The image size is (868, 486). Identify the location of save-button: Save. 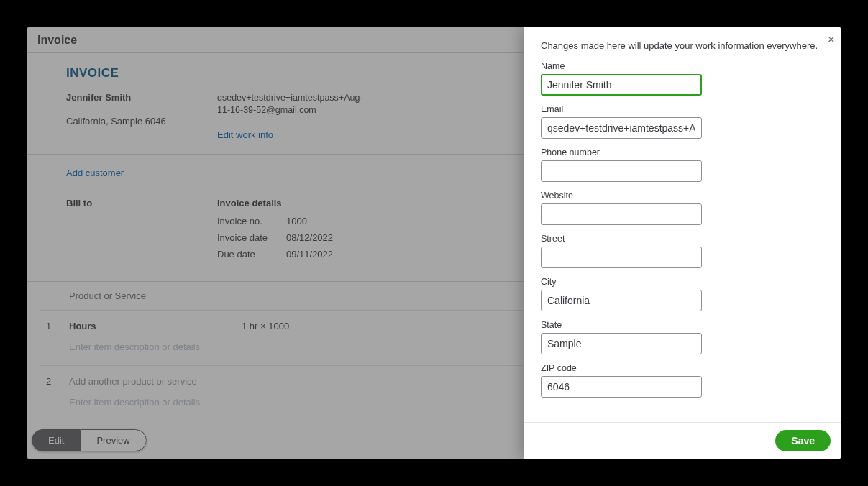
(803, 441).